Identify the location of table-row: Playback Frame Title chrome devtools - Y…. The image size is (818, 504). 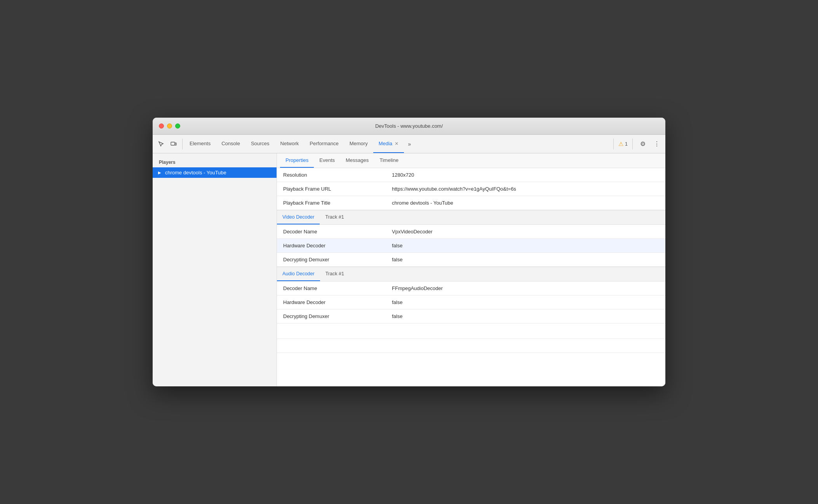
(471, 203).